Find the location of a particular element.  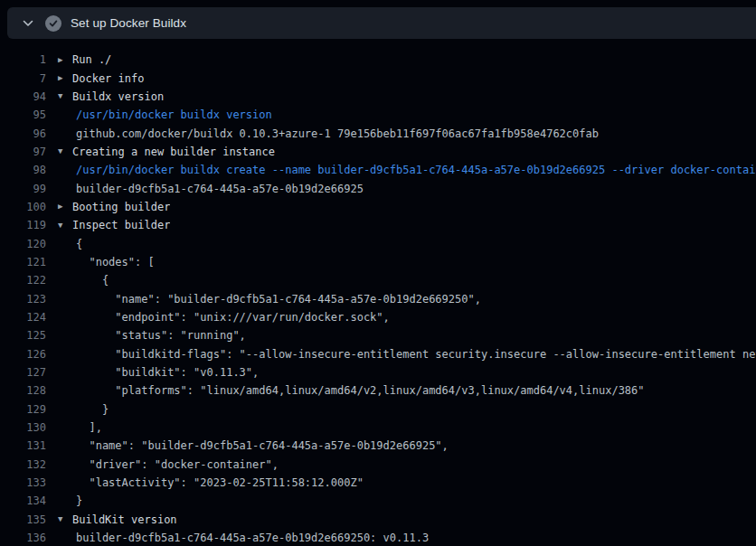

line-number: 130 is located at coordinates (24, 428).